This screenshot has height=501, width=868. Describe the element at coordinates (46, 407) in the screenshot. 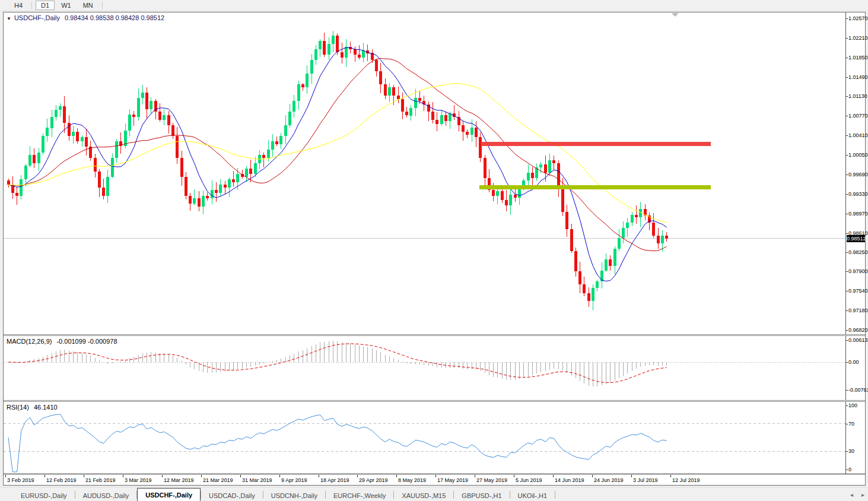

I see `rsi-value: 46.1410` at that location.